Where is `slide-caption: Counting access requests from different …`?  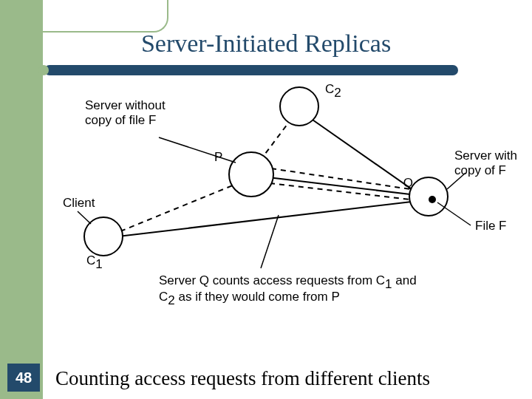 slide-caption: Counting access requests from different … is located at coordinates (242, 378).